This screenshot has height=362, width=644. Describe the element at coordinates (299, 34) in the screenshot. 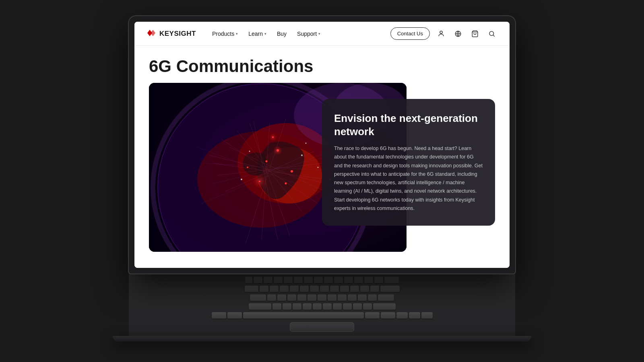

I see `nav-links: Products ▾ Learn ▾ Buy Support ▾` at that location.